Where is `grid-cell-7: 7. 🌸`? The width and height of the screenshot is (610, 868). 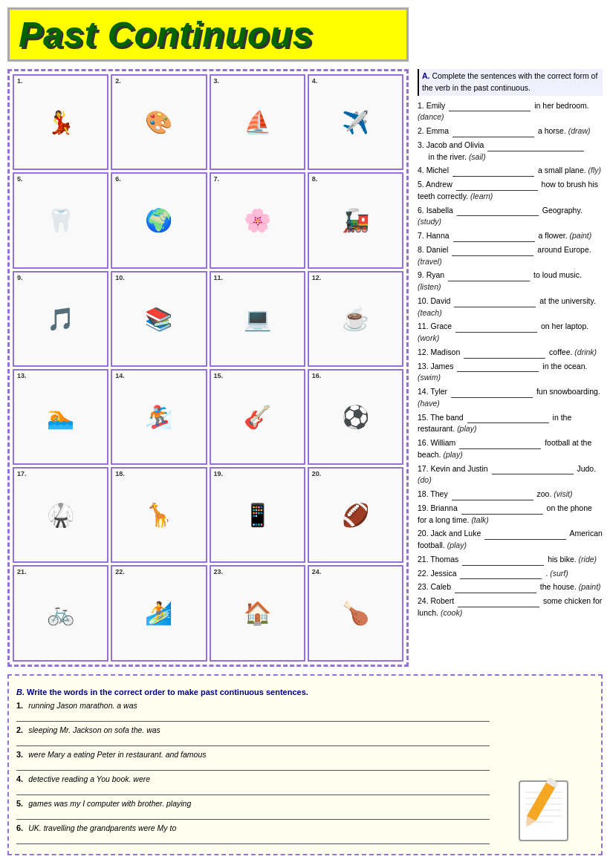 grid-cell-7: 7. 🌸 is located at coordinates (257, 220).